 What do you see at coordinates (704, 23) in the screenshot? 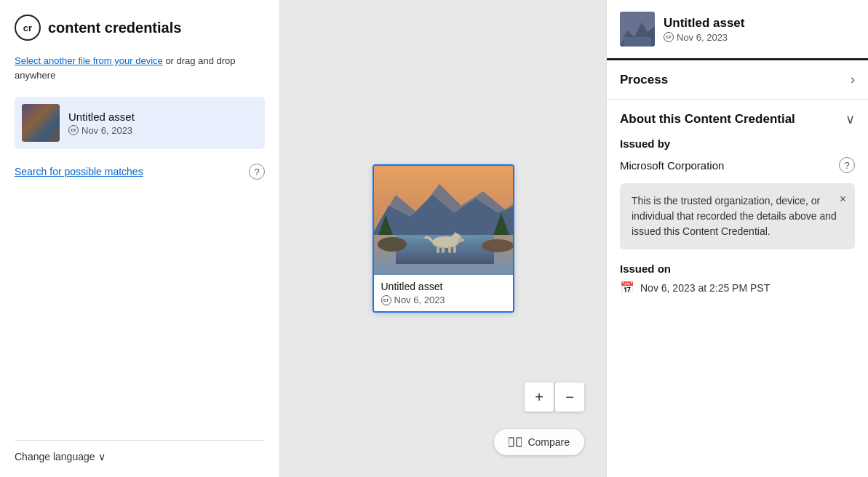
I see `rp-asset-name: Untitled asset` at bounding box center [704, 23].